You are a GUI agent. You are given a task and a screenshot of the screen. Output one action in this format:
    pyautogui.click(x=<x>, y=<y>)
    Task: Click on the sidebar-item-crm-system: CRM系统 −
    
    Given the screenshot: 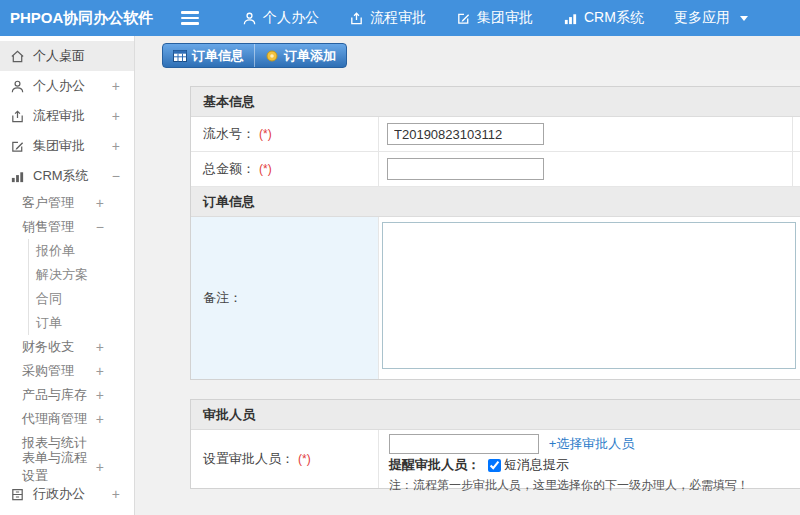 What is the action you would take?
    pyautogui.click(x=67, y=176)
    